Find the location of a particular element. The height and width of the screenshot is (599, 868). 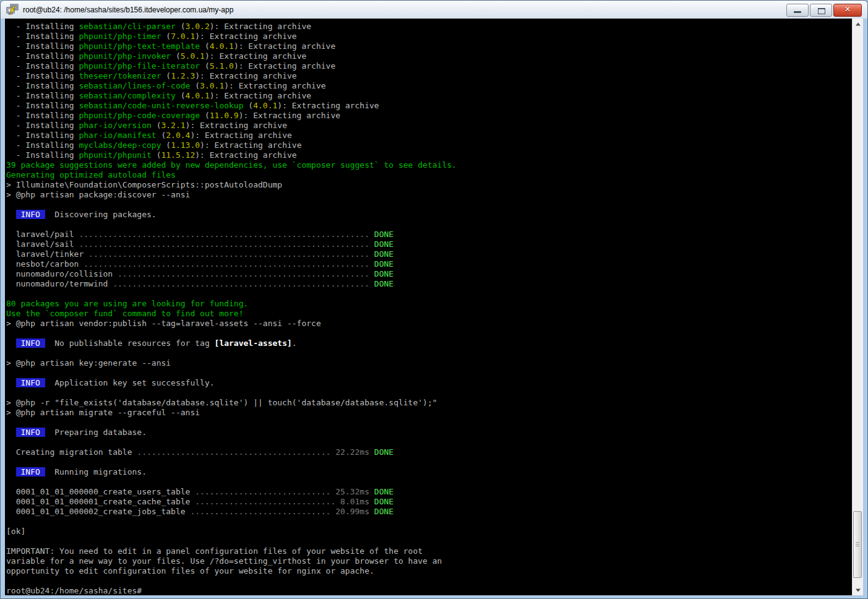

terminal-line: variable for a new way to your files. Us… is located at coordinates (429, 561).